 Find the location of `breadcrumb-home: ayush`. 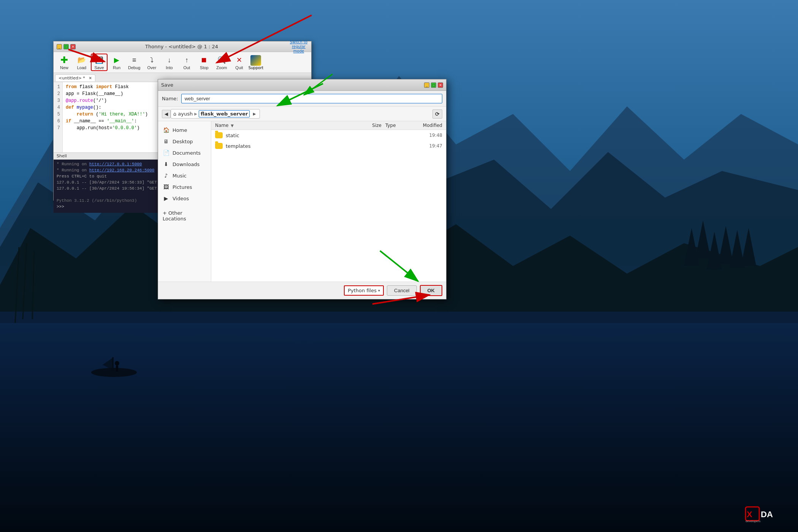

breadcrumb-home: ayush is located at coordinates (185, 114).